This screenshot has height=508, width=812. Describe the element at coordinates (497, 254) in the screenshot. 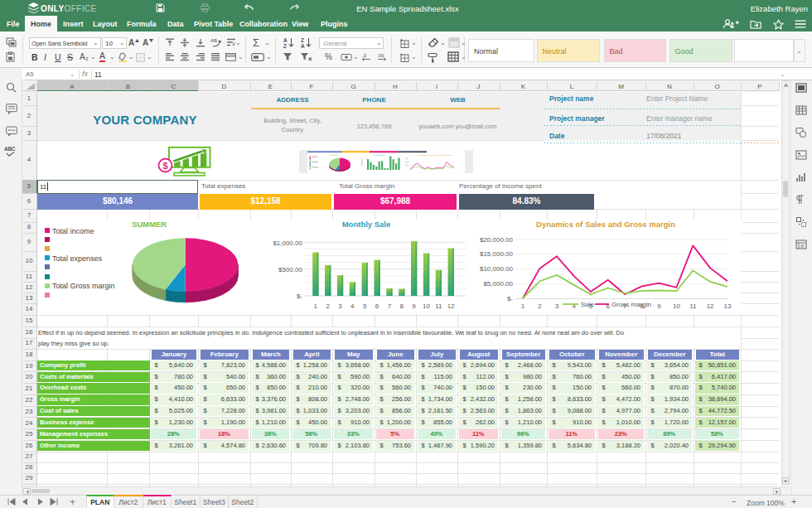

I see `svg-text: $15,000.00` at that location.